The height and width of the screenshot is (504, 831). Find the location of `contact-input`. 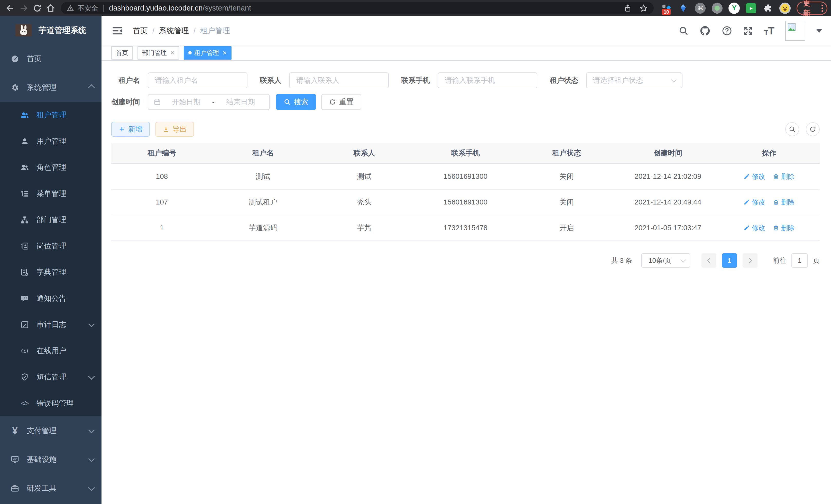

contact-input is located at coordinates (339, 80).